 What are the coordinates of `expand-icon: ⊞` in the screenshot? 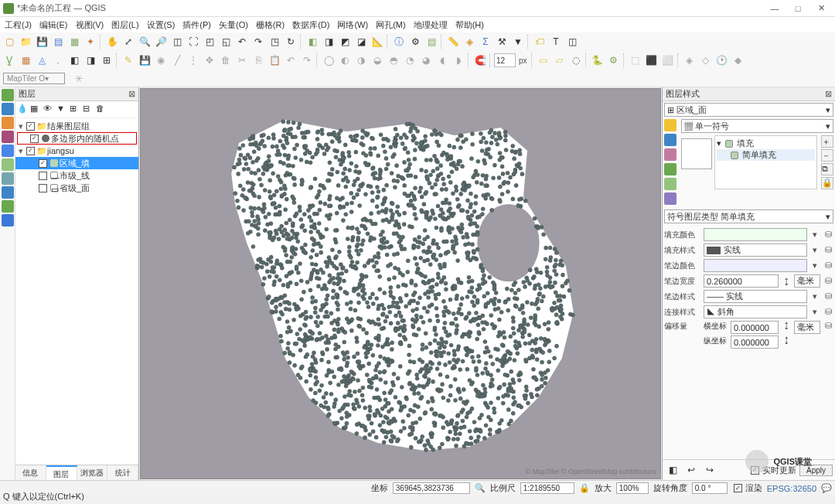 It's located at (76, 110).